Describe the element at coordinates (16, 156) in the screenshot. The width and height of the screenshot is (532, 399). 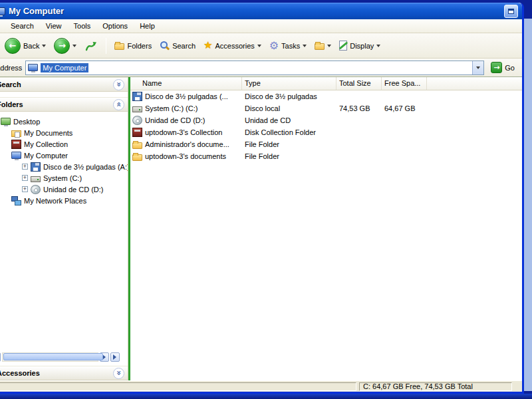
I see `my-computer-icon` at that location.